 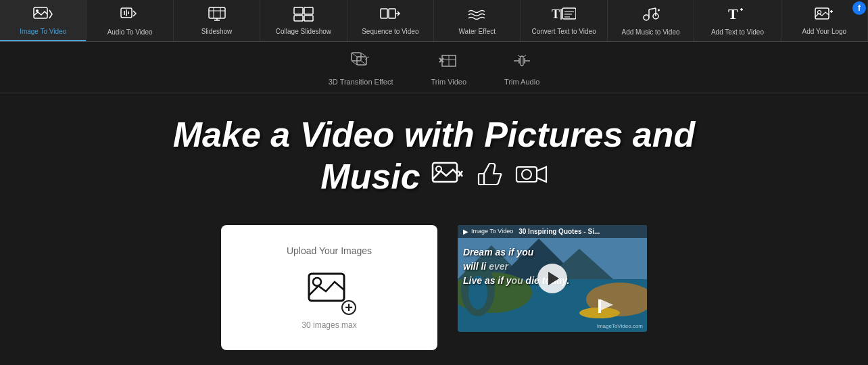 What do you see at coordinates (477, 31) in the screenshot?
I see `nav-label-water-effect: Water Effect` at bounding box center [477, 31].